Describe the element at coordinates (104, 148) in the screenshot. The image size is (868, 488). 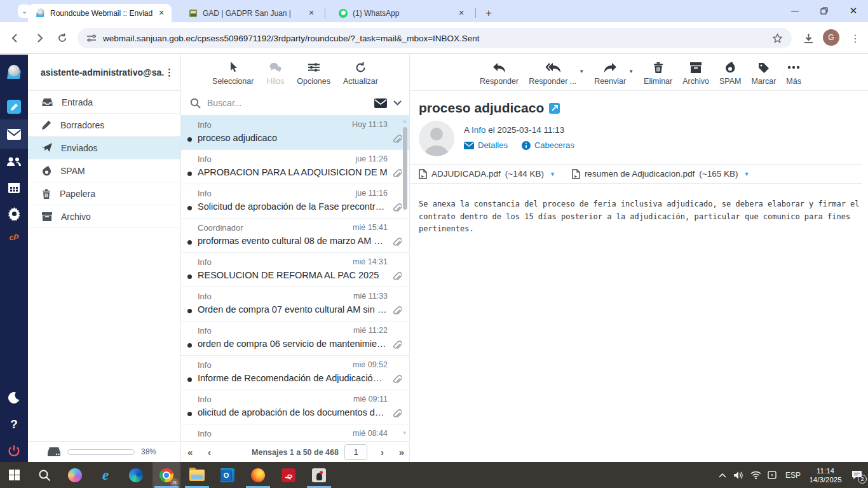
I see `folder-sent: Enviados` at that location.